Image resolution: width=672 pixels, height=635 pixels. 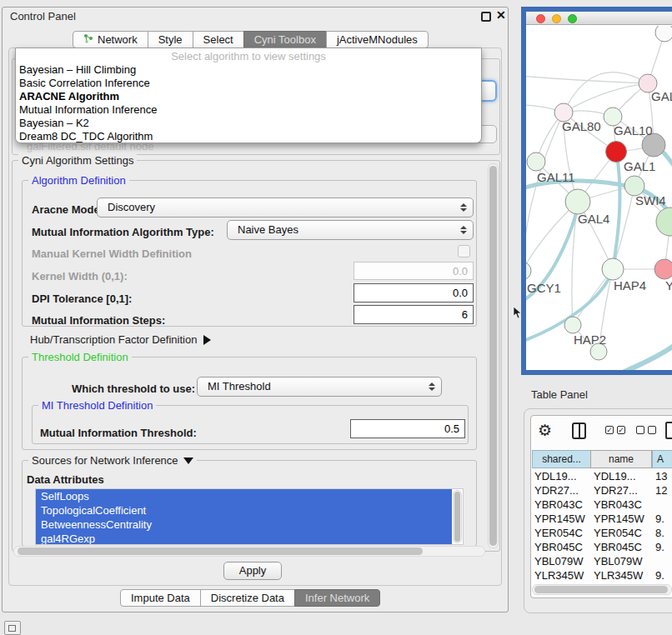 What do you see at coordinates (613, 269) in the screenshot?
I see `node-hap4` at bounding box center [613, 269].